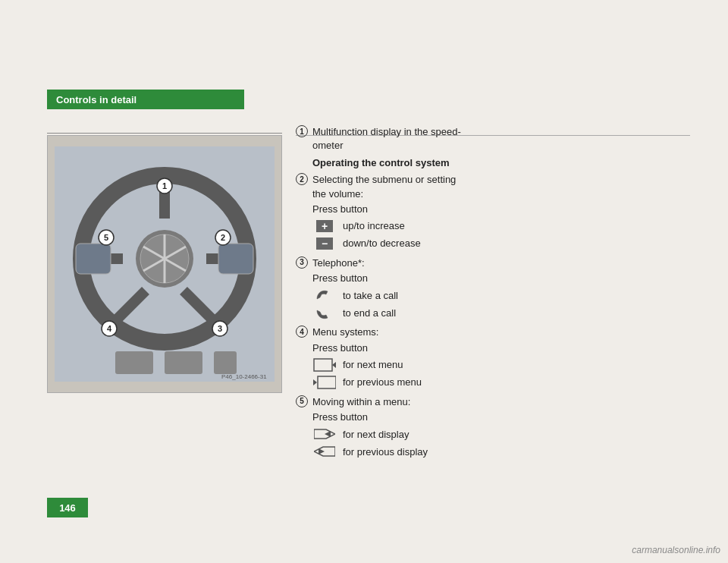 The image size is (728, 563). I want to click on page-number: 146, so click(67, 508).